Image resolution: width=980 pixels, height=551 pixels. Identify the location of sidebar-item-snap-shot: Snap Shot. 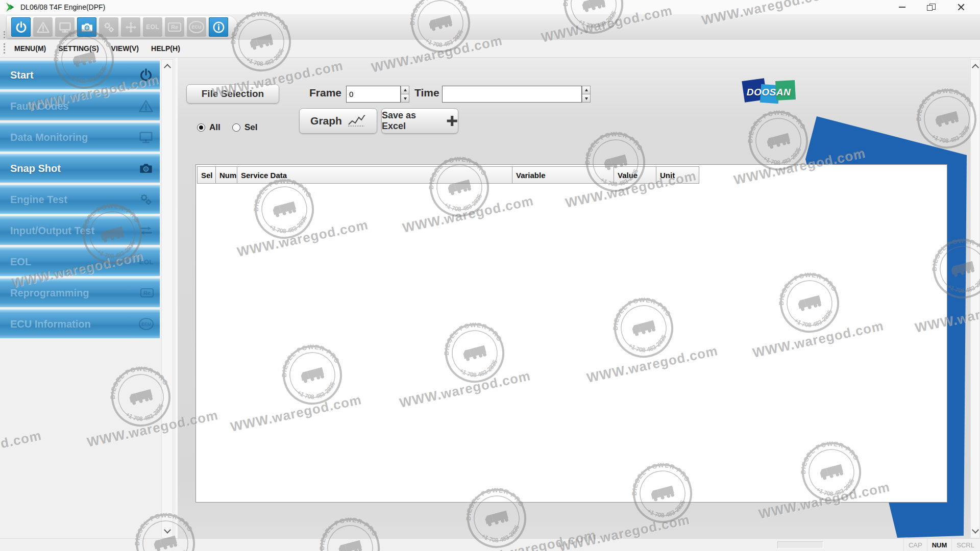
(80, 168).